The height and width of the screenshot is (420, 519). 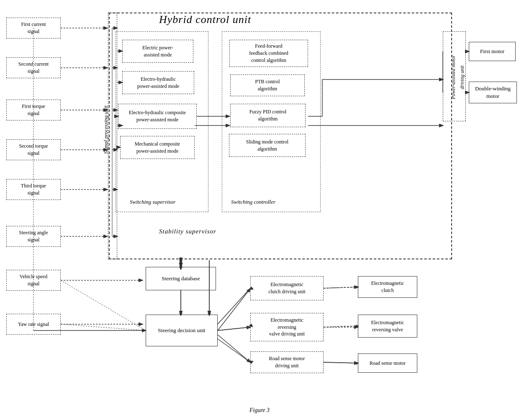 What do you see at coordinates (158, 83) in the screenshot?
I see `electro-hydraulic-mode-box: Electro-hydraulicpower-assisted mode` at bounding box center [158, 83].